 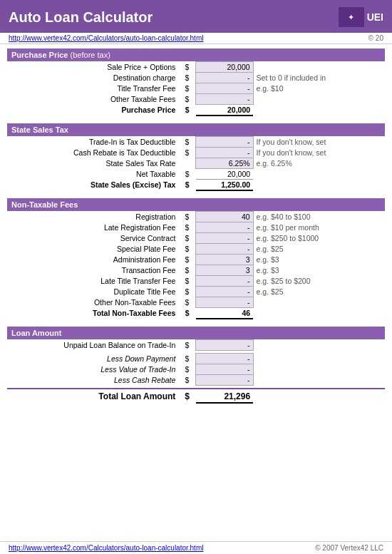 What do you see at coordinates (93, 217) in the screenshot?
I see `registration-label: Registration` at bounding box center [93, 217].